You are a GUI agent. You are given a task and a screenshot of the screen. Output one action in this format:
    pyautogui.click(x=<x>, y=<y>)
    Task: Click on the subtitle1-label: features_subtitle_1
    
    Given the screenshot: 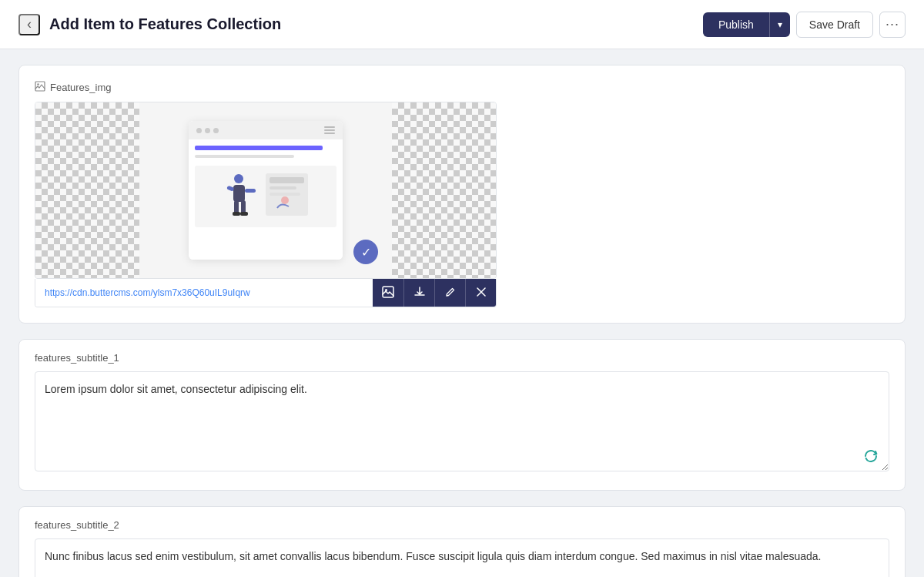 What is the action you would take?
    pyautogui.click(x=462, y=357)
    